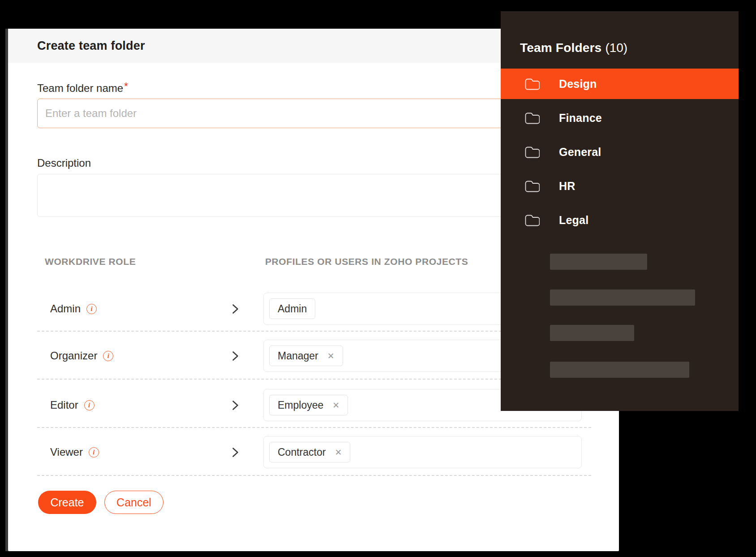  I want to click on workdrive-role-header: WORKDRIVE ROLE, so click(90, 262).